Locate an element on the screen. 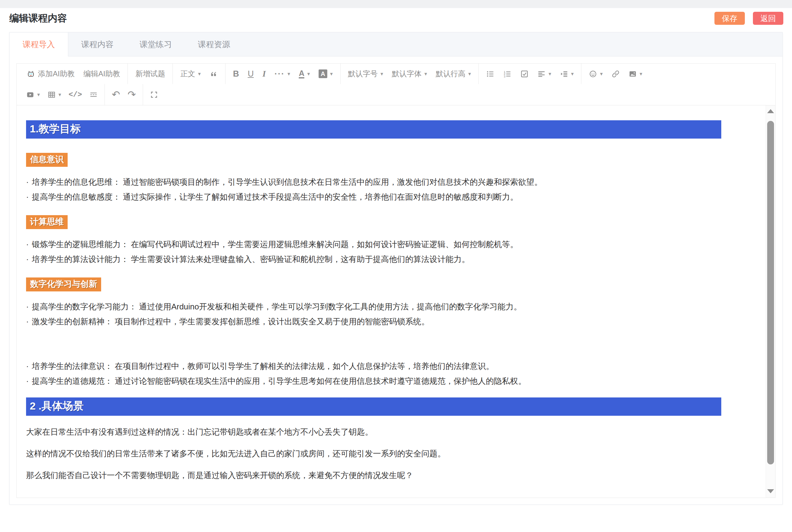 This screenshot has height=532, width=792. page-header: 编辑课程内容 保存 返回 is located at coordinates (396, 19).